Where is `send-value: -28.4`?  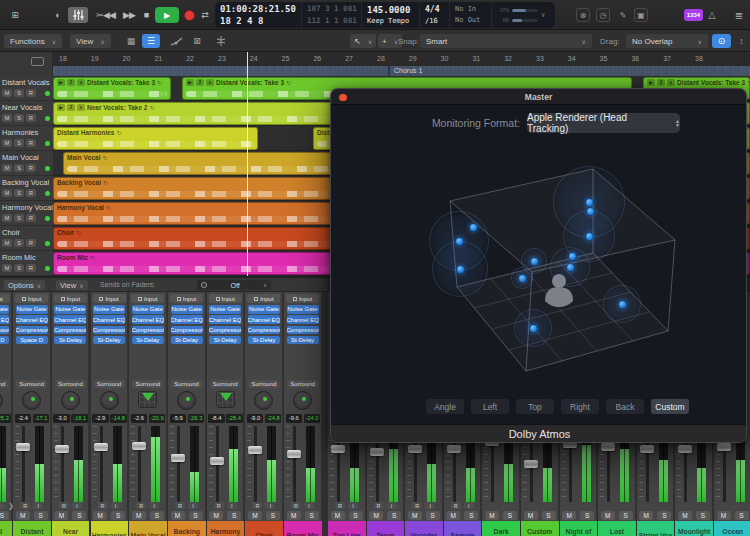
send-value: -28.4 is located at coordinates (234, 418).